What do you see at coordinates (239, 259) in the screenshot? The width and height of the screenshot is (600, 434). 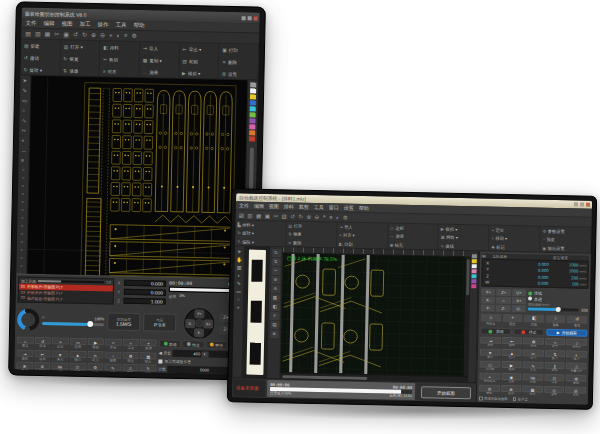 I see `tool-icon: ✋` at bounding box center [239, 259].